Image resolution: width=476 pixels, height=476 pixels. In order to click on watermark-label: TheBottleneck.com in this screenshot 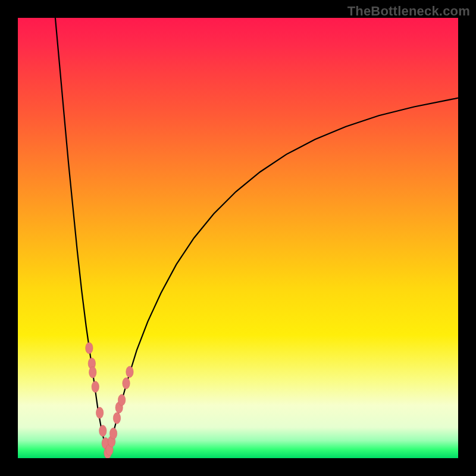, I will do `click(409, 11)`.